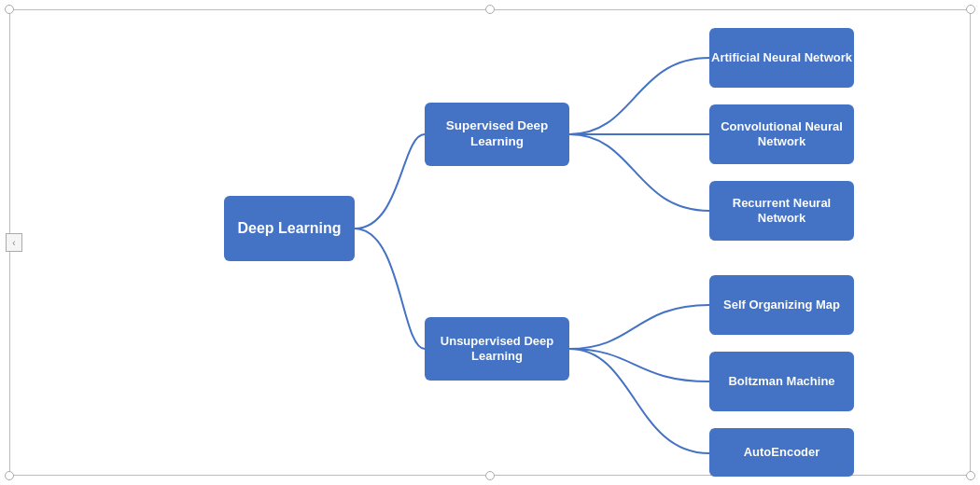 This screenshot has width=980, height=485. I want to click on node-cnn: Convolutional Neural Network, so click(782, 134).